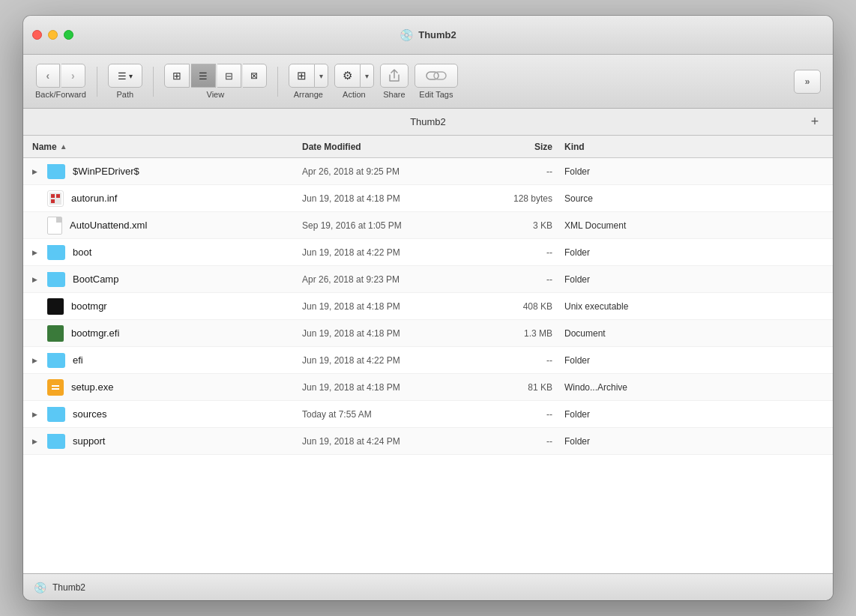 The image size is (856, 616). I want to click on table-row: ▶bootJun 19, 2018 at 4:22 PM--Folder, so click(428, 253).